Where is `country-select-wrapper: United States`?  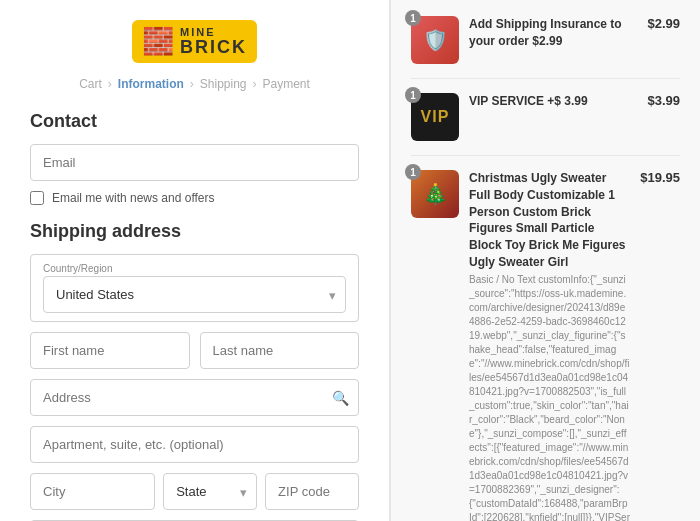
country-select-wrapper: United States is located at coordinates (194, 294).